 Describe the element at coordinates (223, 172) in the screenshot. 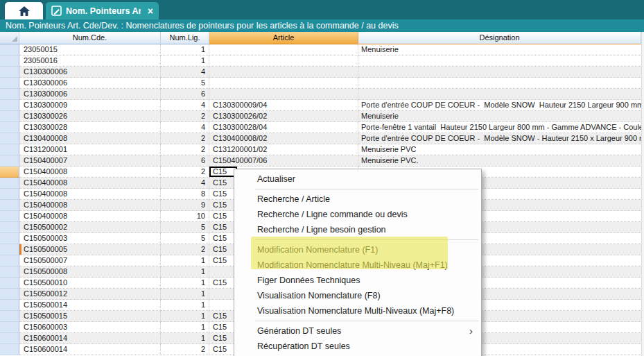

I see `focused-cell: C15` at that location.